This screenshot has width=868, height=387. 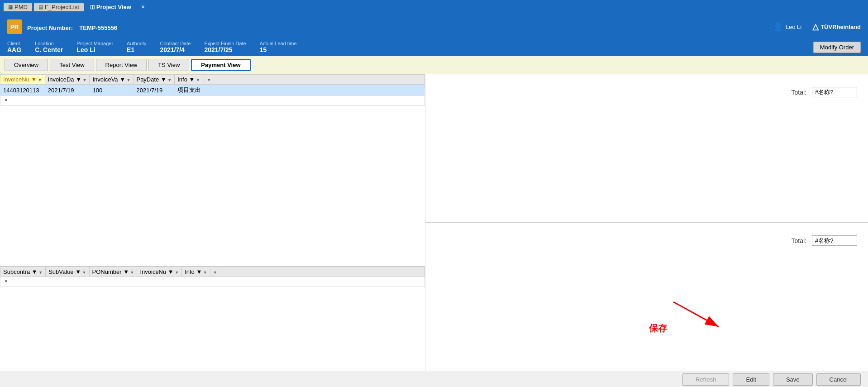 I want to click on save-button: Save, so click(x=793, y=379).